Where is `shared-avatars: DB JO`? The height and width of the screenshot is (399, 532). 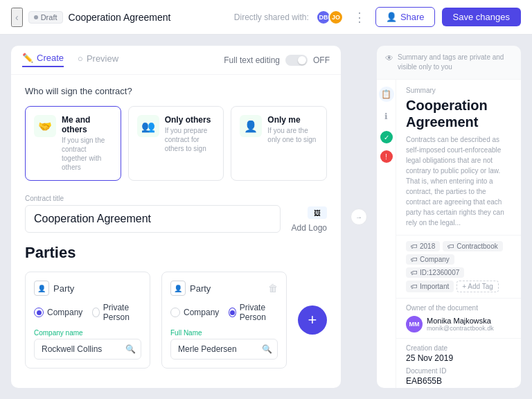 shared-avatars: DB JO is located at coordinates (330, 17).